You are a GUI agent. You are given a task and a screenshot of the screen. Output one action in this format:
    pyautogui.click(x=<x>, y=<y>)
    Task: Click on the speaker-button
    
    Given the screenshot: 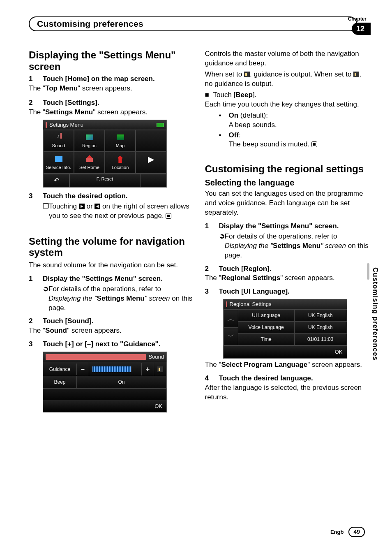 What is the action you would take?
    pyautogui.click(x=160, y=369)
    